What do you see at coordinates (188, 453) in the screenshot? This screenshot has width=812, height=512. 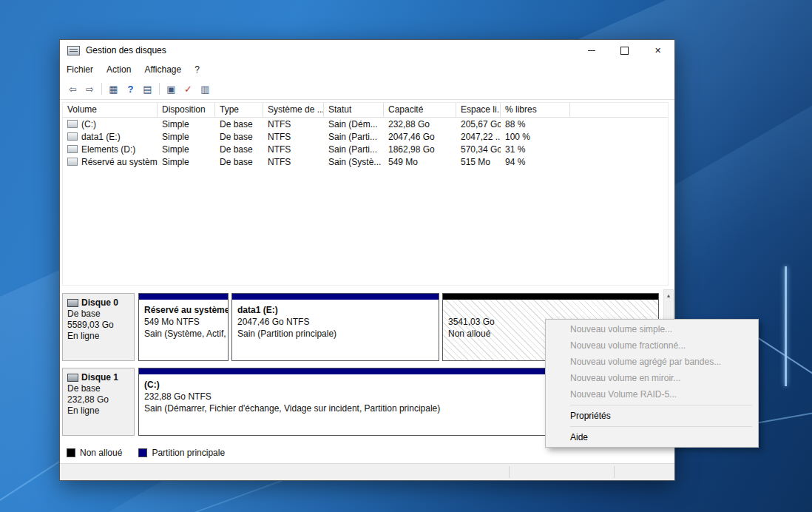 I see `legend-label-primary: Partition principale` at bounding box center [188, 453].